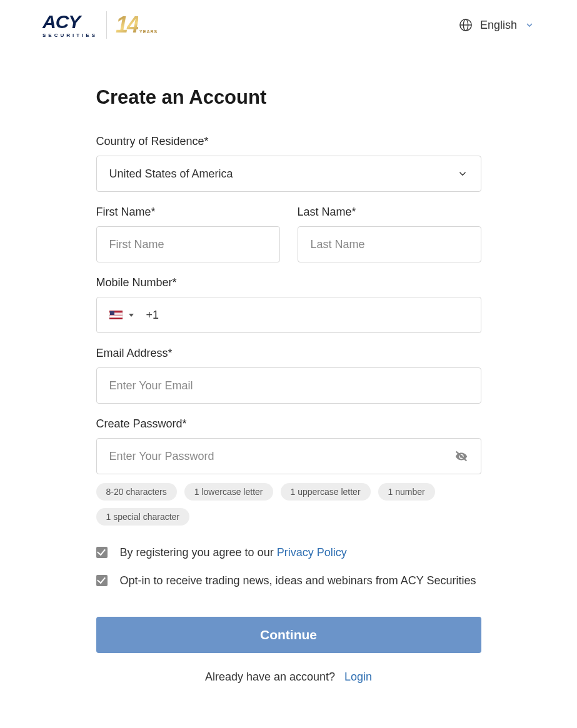  Describe the element at coordinates (188, 212) in the screenshot. I see `first-name-label: First Name*` at that location.